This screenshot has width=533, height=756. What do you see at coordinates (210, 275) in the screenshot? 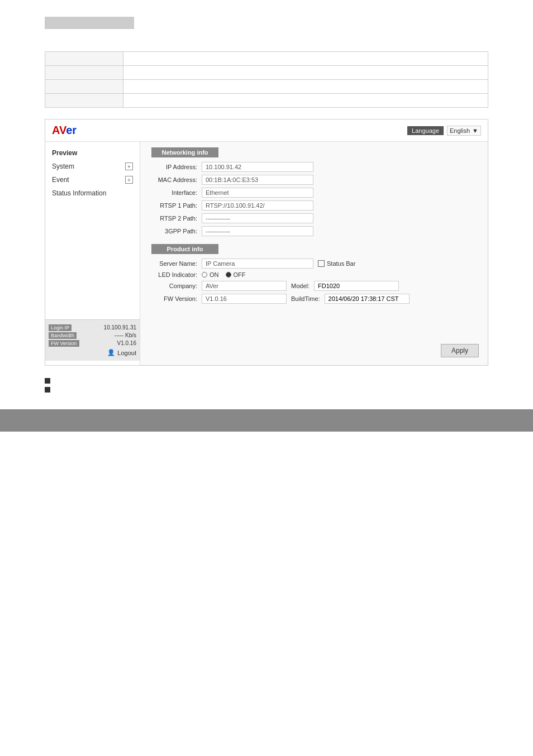
I see `led-on-option: ON` at bounding box center [210, 275].